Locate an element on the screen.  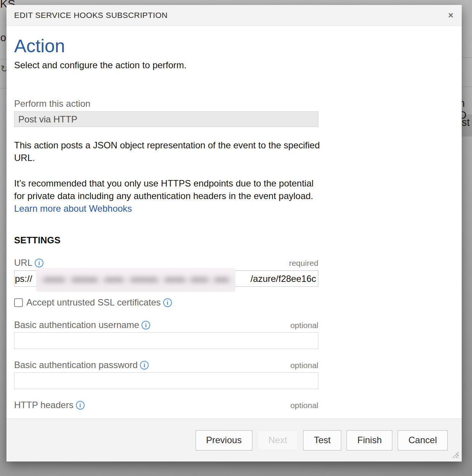
password-input is located at coordinates (166, 381).